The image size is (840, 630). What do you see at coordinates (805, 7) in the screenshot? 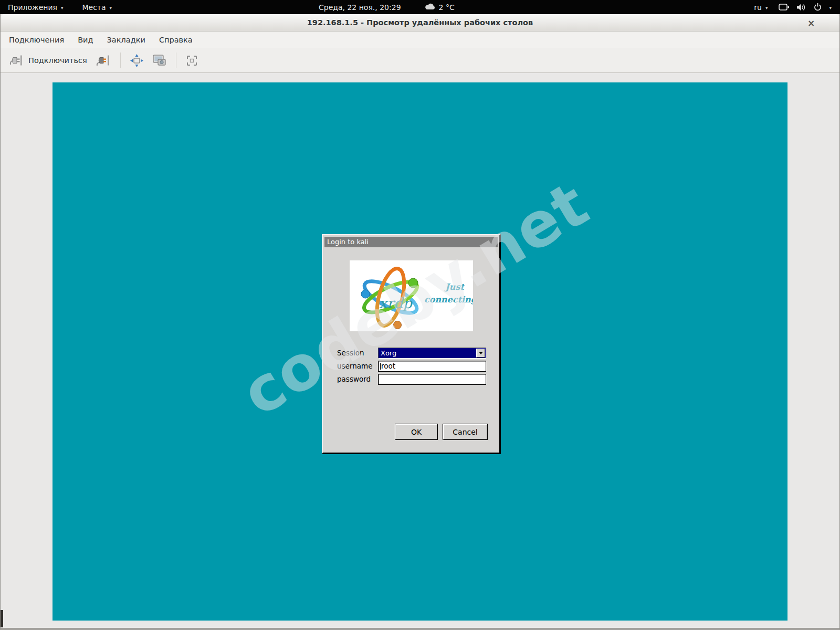
I see `system-status-menu: ▾` at bounding box center [805, 7].